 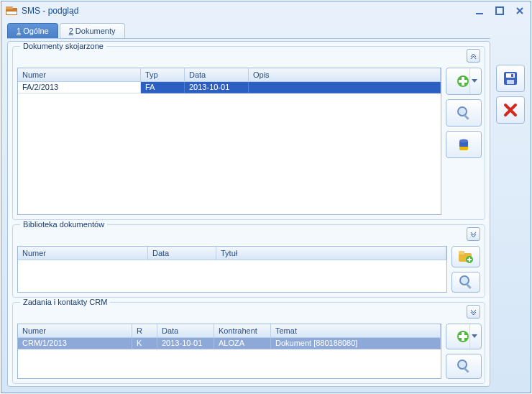 What do you see at coordinates (356, 331) in the screenshot?
I see `col-temat: Temat` at bounding box center [356, 331].